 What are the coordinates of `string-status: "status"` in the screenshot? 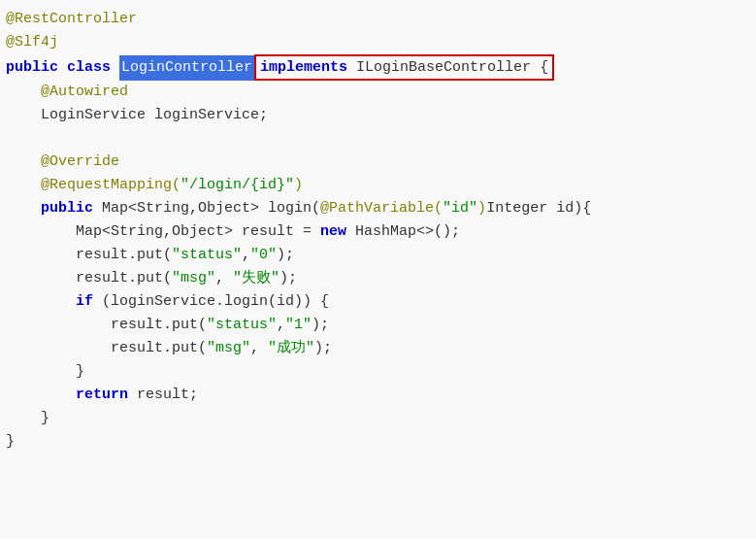 It's located at (207, 255).